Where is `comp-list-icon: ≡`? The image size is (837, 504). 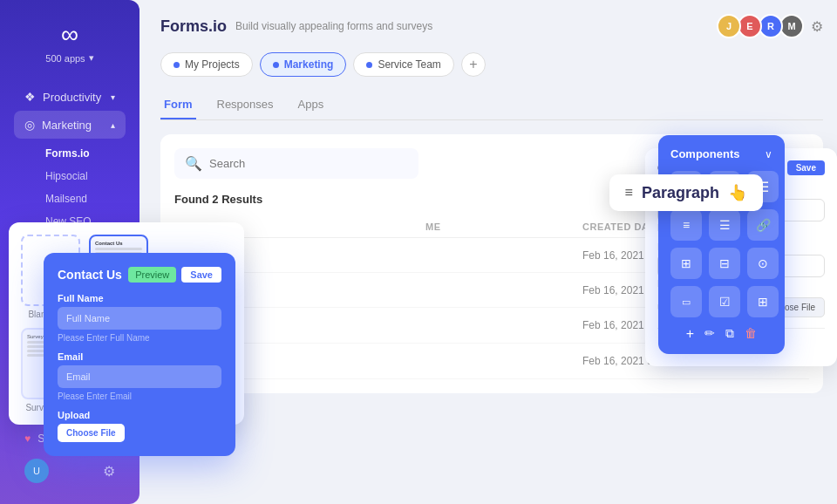
comp-list-icon: ≡ is located at coordinates (686, 225).